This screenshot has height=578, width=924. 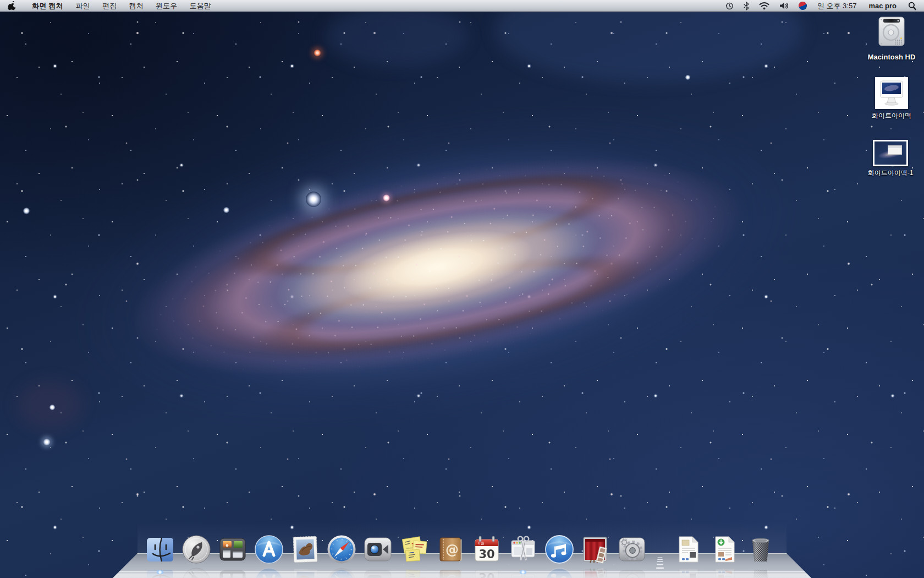 I want to click on bright-star-white, so click(x=314, y=199).